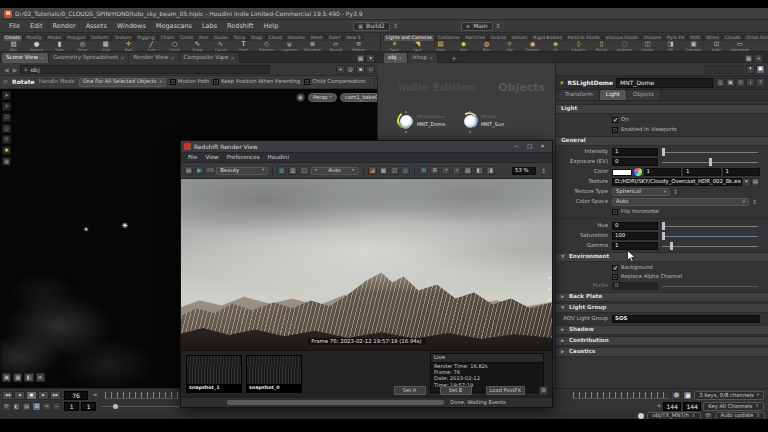  What do you see at coordinates (638, 172) in the screenshot?
I see `color-wheel-icon` at bounding box center [638, 172].